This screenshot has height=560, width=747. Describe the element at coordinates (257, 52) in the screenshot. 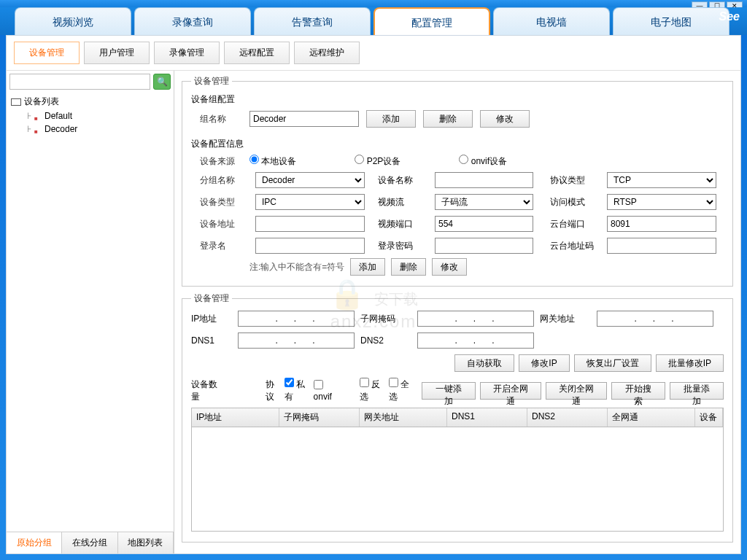

I see `subtab-remote-config: 远程配置` at that location.